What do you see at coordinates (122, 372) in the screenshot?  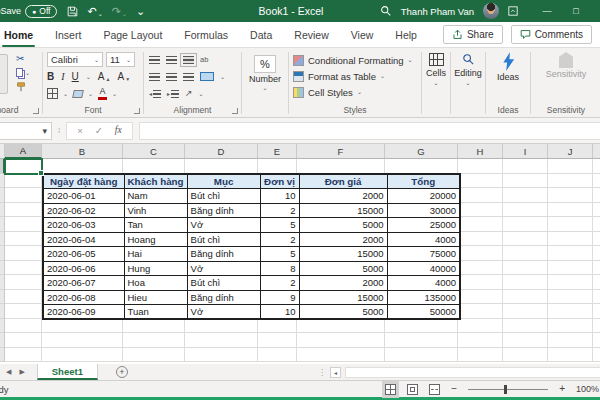 I see `add-sheet-button: +` at bounding box center [122, 372].